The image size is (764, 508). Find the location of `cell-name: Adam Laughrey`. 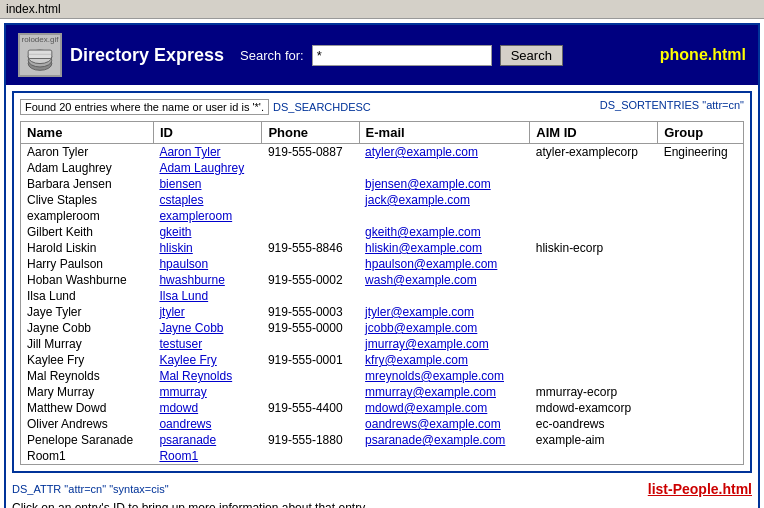

cell-name: Adam Laughrey is located at coordinates (88, 168).